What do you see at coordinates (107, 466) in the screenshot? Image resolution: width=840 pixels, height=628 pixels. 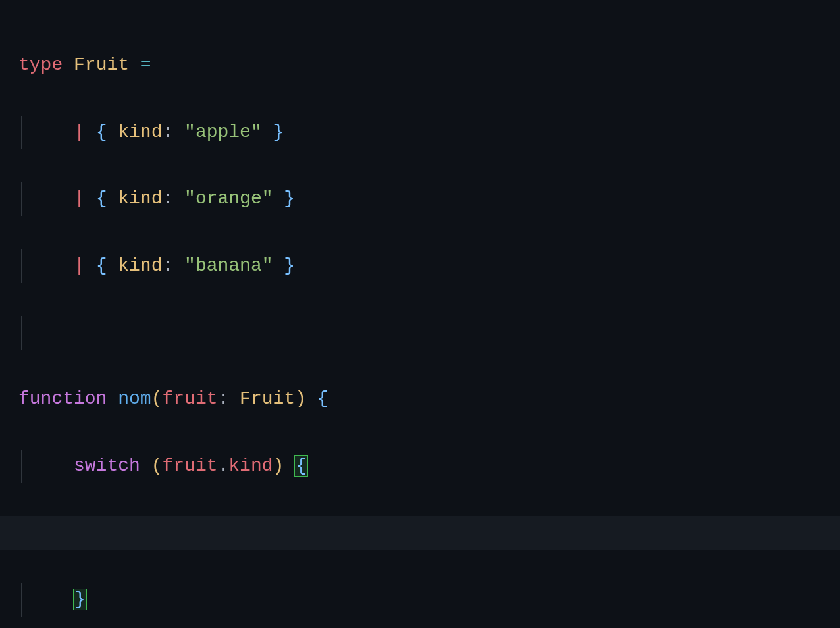 I see `keyword-switch: switch` at bounding box center [107, 466].